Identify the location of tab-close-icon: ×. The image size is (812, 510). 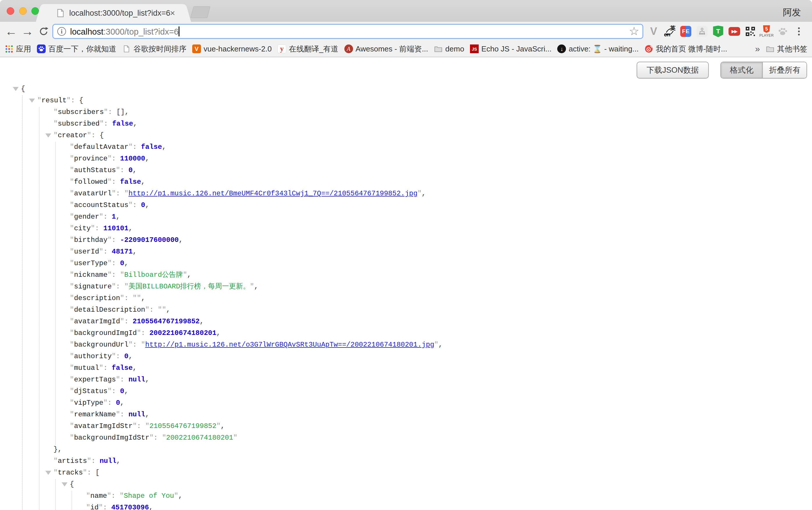
(173, 13).